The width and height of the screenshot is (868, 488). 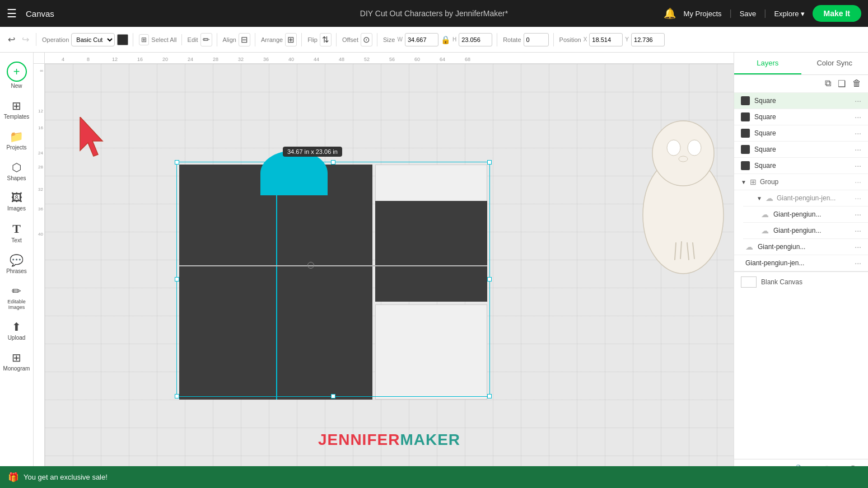 I want to click on layer-color-sq4, so click(x=745, y=149).